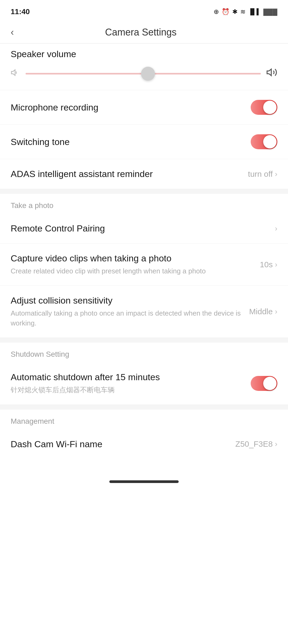 The width and height of the screenshot is (288, 644). What do you see at coordinates (144, 191) in the screenshot?
I see `section-divider` at bounding box center [144, 191].